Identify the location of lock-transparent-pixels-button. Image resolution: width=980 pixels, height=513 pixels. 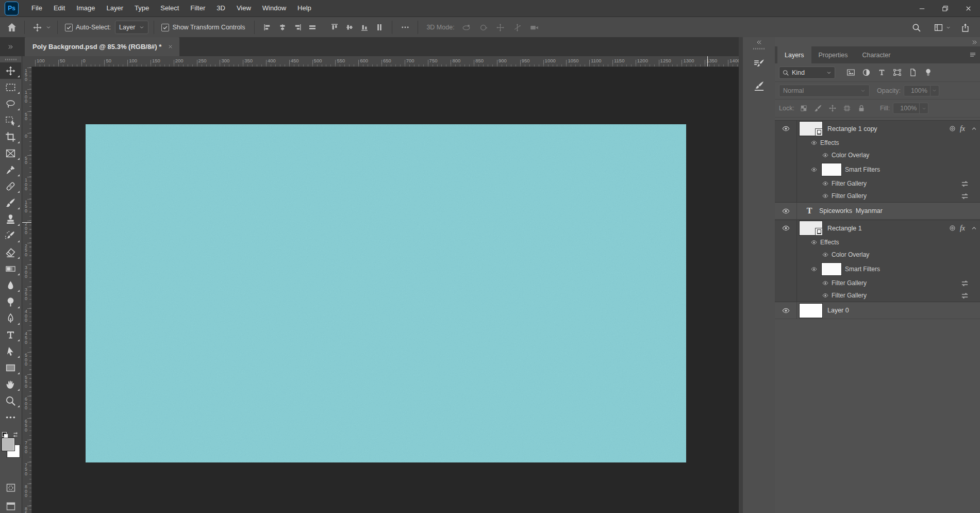
(804, 108).